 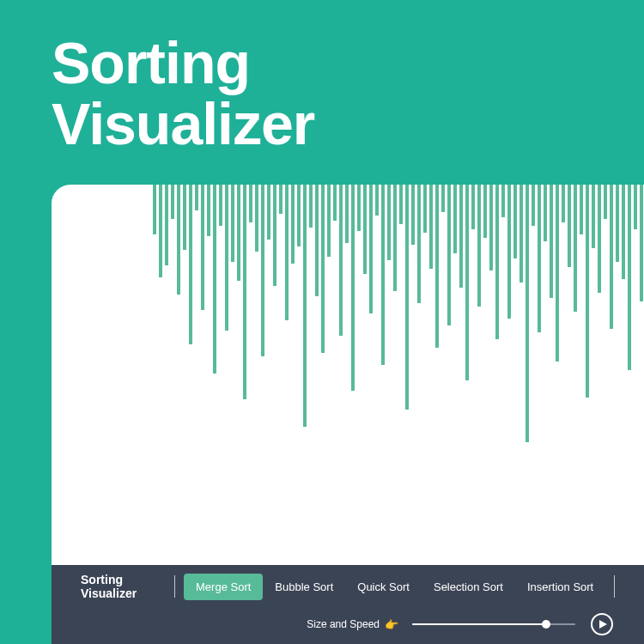 I want to click on speed-label-text: Size and Speed, so click(x=343, y=624).